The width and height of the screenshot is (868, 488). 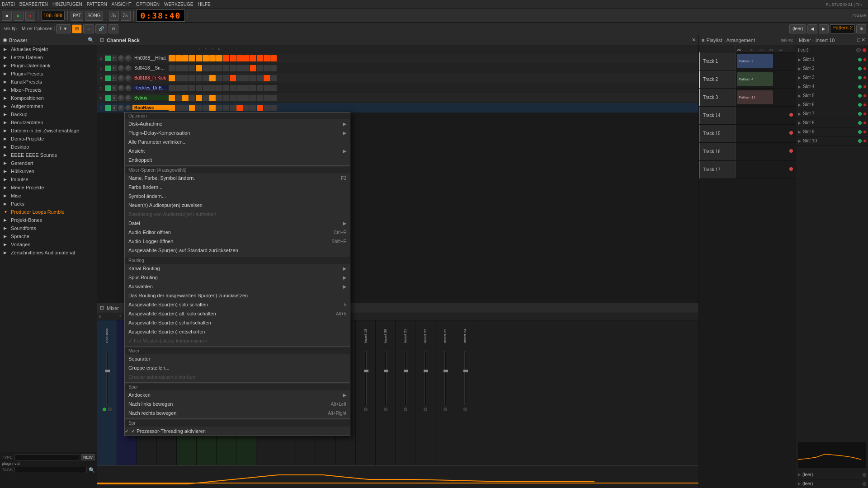 What do you see at coordinates (237, 277) in the screenshot?
I see `ctx-spur-routing: Spur-Routing ▶` at bounding box center [237, 277].